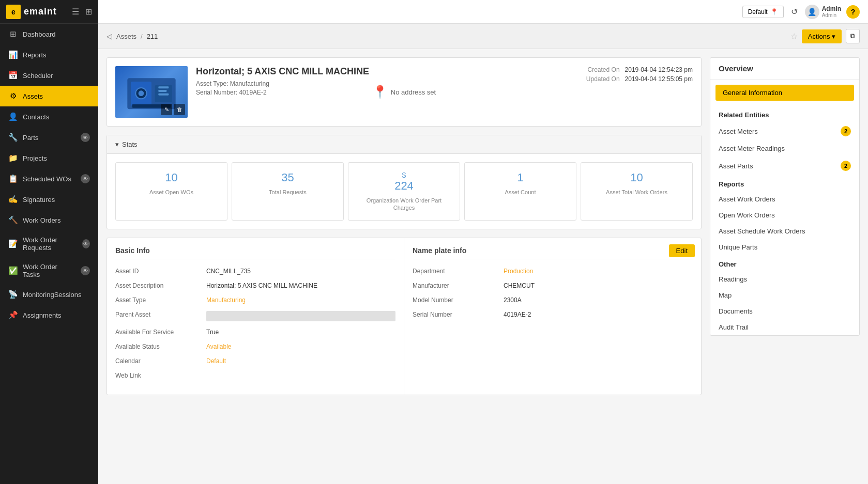  What do you see at coordinates (520, 191) in the screenshot?
I see `stat-card: 1 Asset Count` at bounding box center [520, 191].